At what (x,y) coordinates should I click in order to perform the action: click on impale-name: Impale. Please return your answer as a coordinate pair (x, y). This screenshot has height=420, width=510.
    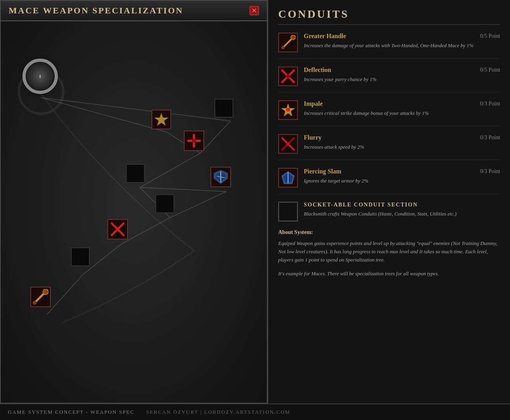
    Looking at the image, I should click on (313, 104).